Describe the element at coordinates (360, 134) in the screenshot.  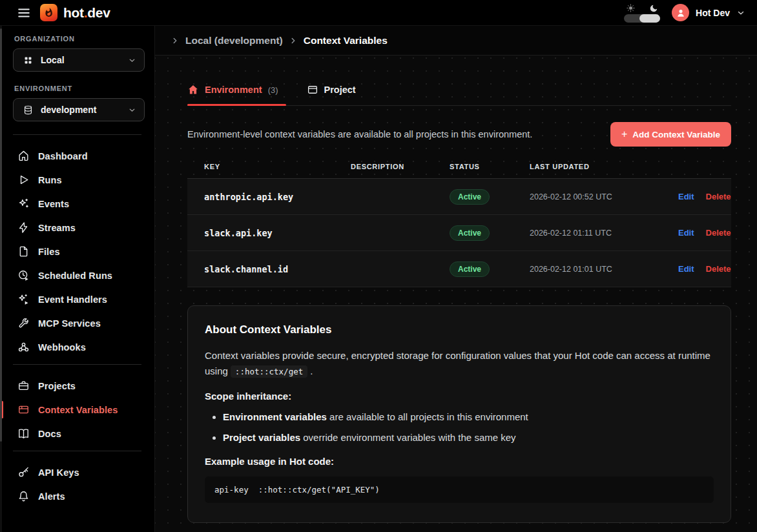
I see `page-description: Environment-level context variables are …` at that location.